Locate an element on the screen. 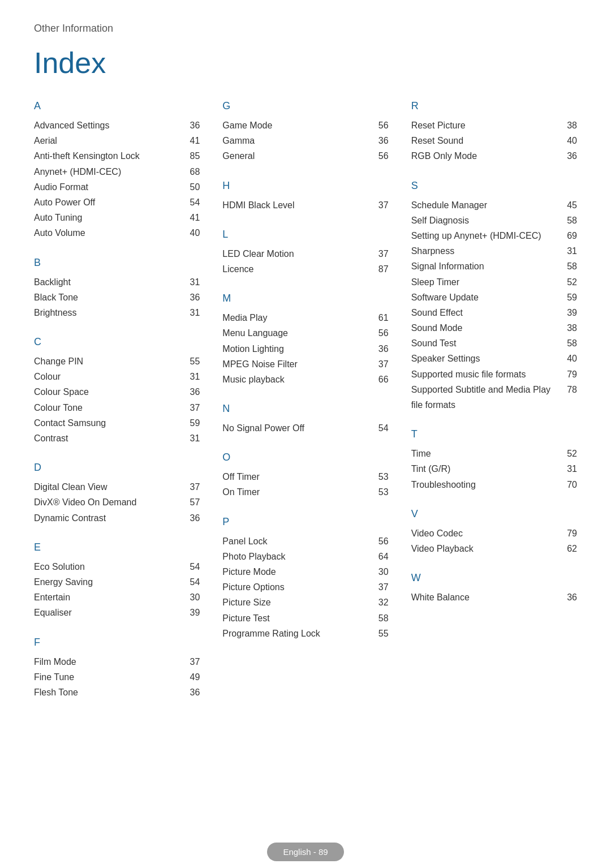  section-letter-R: R is located at coordinates (494, 106).